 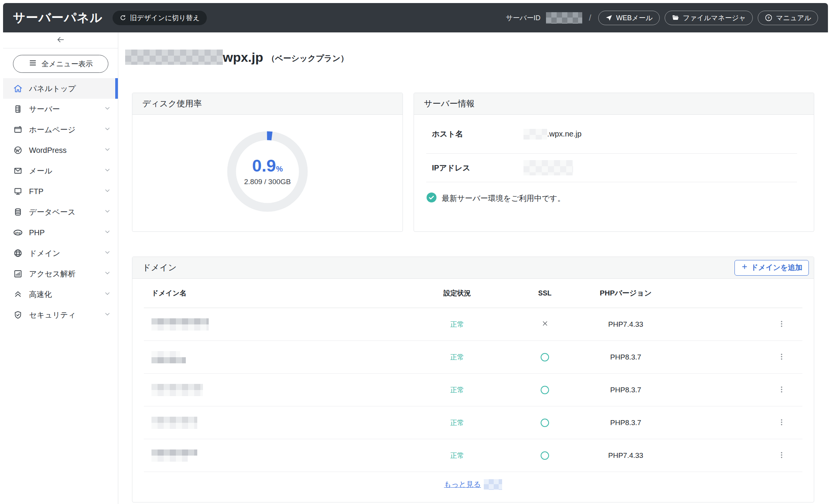 I want to click on sidebar-item-label: 高速化, so click(x=40, y=294).